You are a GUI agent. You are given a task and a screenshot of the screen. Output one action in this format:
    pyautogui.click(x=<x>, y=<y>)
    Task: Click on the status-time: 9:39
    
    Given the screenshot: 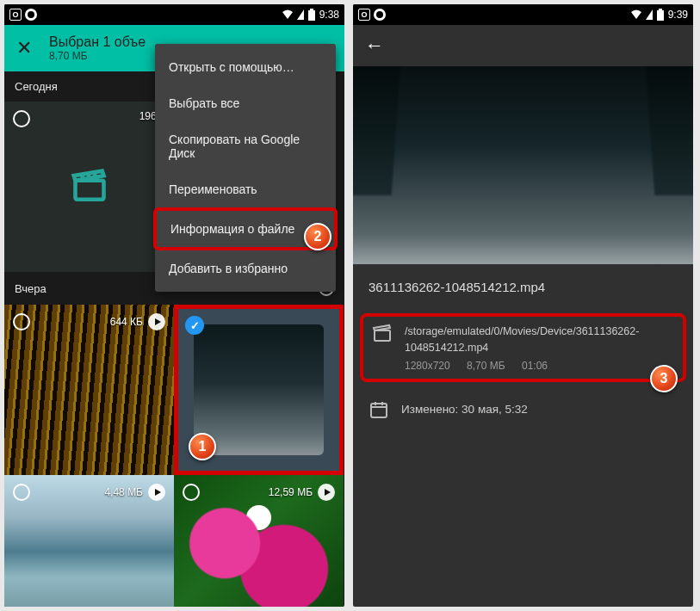 What is the action you would take?
    pyautogui.click(x=678, y=15)
    